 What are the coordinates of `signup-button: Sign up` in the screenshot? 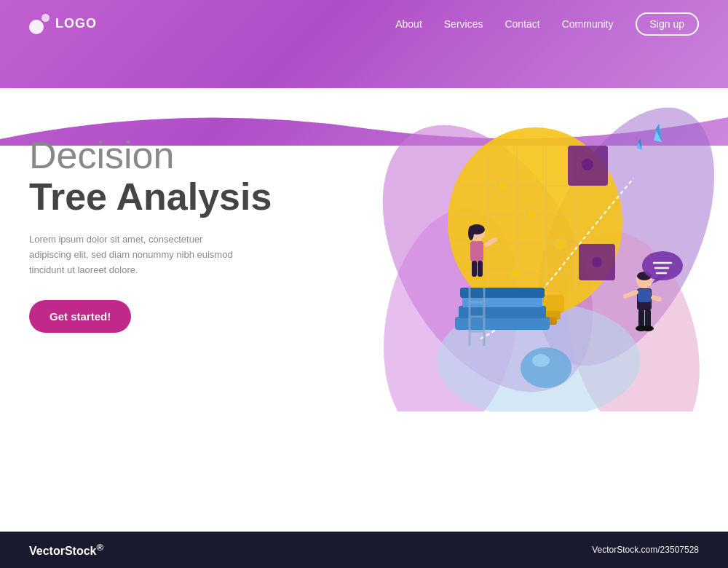 It's located at (667, 24).